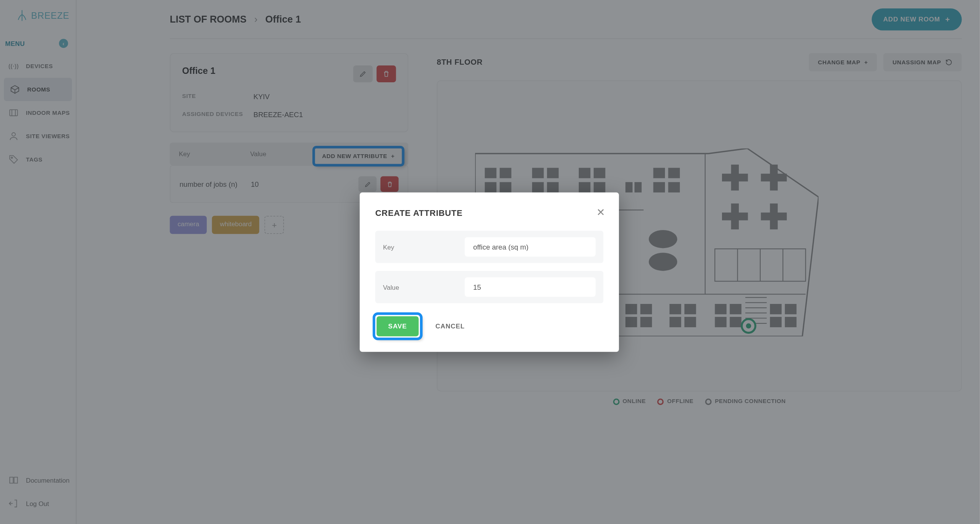  What do you see at coordinates (489, 272) in the screenshot?
I see `create-attribute-modal: CREATE ATTRIBUTE ✕ Key Value SAVE CANCEL` at bounding box center [489, 272].